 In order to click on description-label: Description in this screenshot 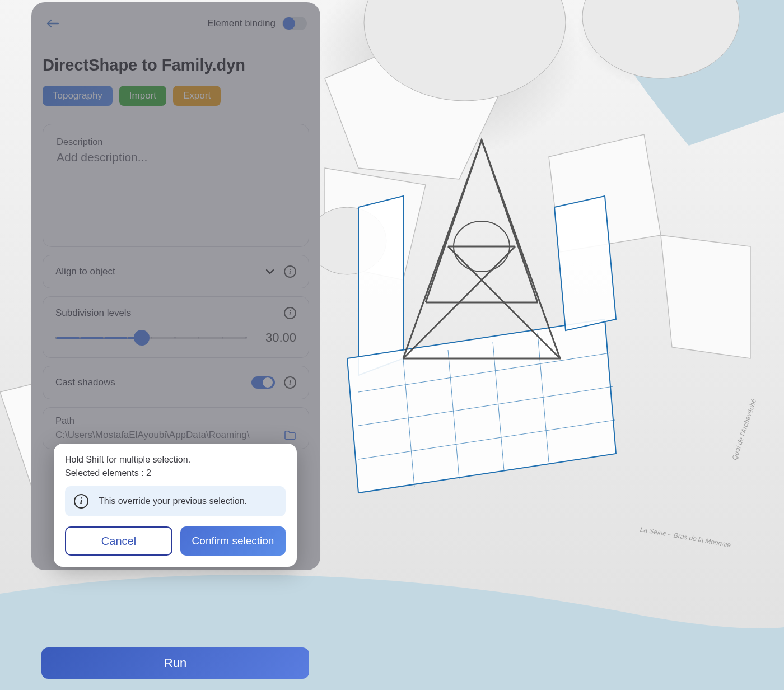, I will do `click(176, 142)`.